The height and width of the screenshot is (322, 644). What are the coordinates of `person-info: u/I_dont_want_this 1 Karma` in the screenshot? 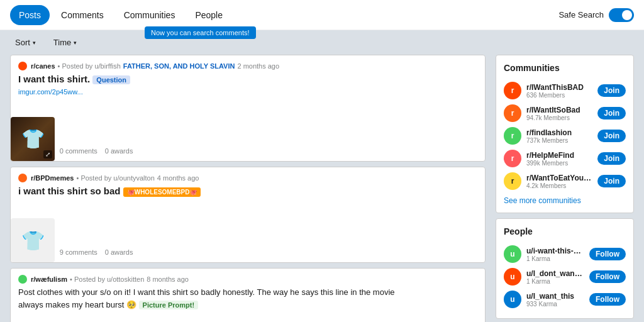 It's located at (555, 277).